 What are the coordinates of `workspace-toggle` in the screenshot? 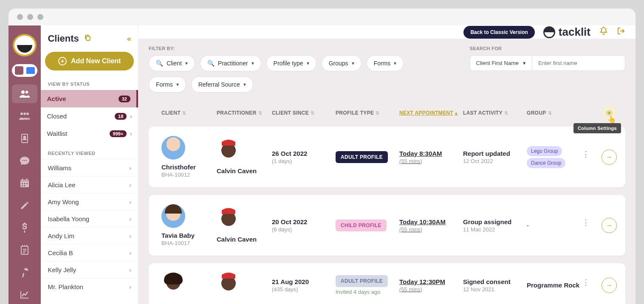 It's located at (25, 70).